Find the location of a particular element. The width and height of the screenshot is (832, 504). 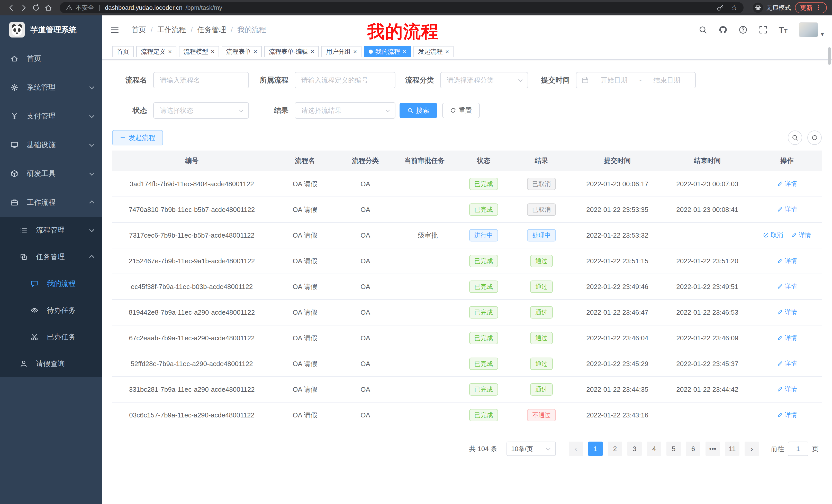

cell-name: OA 请假 is located at coordinates (305, 287).